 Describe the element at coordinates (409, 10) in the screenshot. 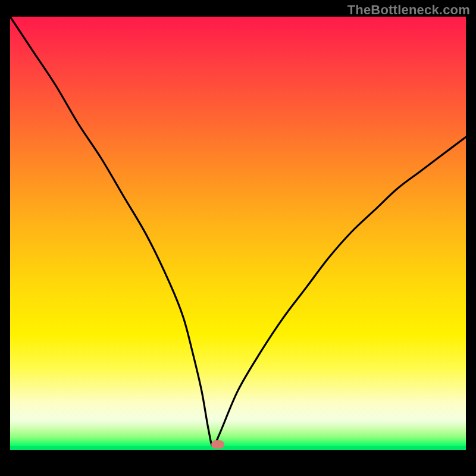

I see `watermark-text: TheBottleneck.com` at that location.